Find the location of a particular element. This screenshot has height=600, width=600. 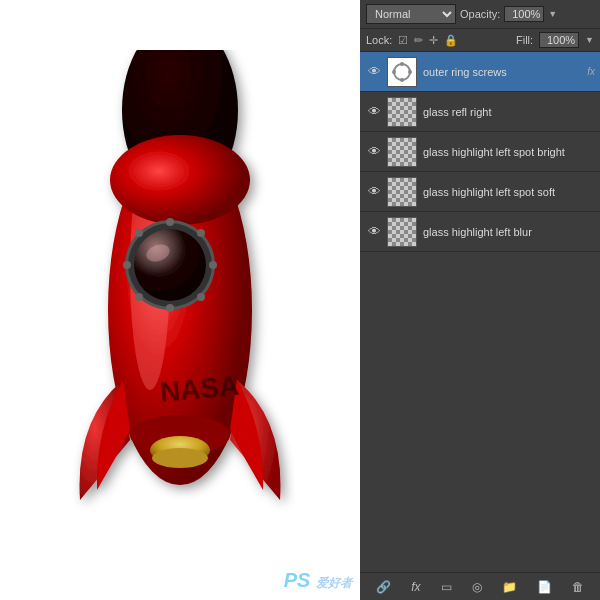

lock-move-icon: ✛ is located at coordinates (434, 40).